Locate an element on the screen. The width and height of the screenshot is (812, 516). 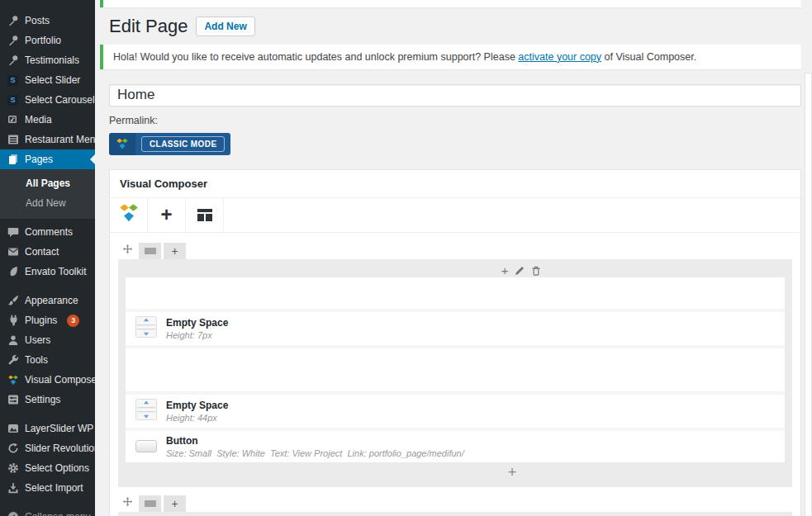
element-title: Button is located at coordinates (316, 441).